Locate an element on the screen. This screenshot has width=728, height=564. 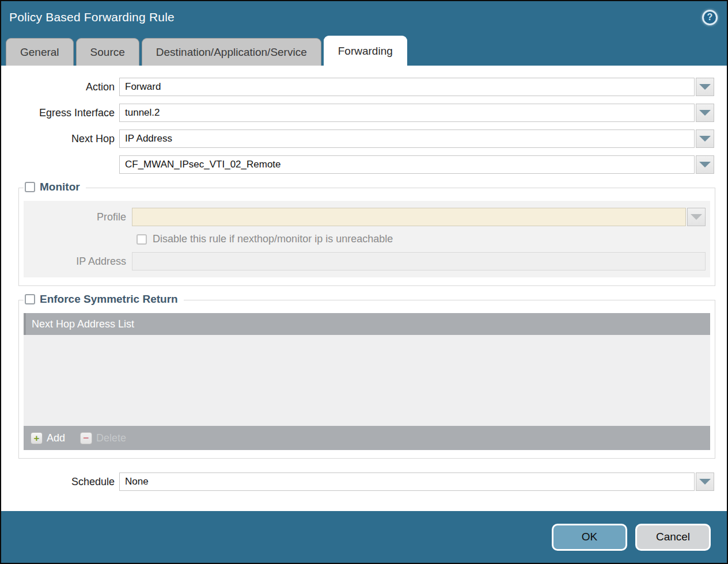
egress-interface-dropdown-button is located at coordinates (705, 113).